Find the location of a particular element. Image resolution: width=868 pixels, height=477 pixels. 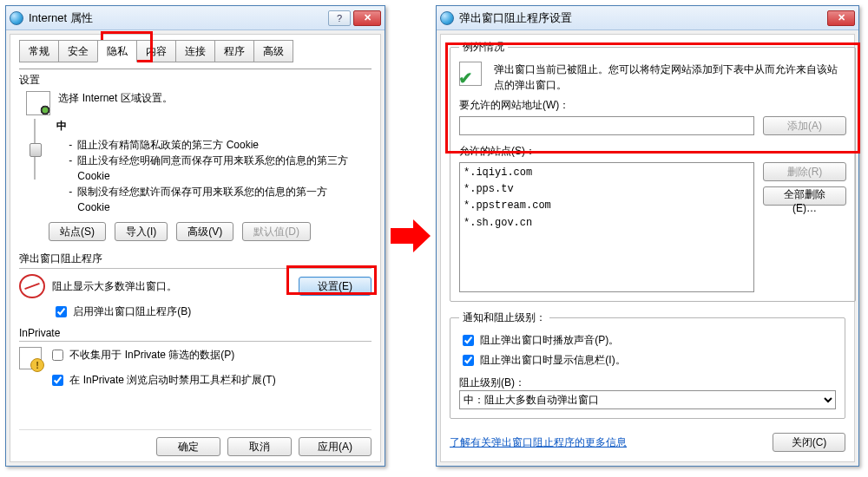

allowed-site-row: *.ppstream.com is located at coordinates (607, 206).